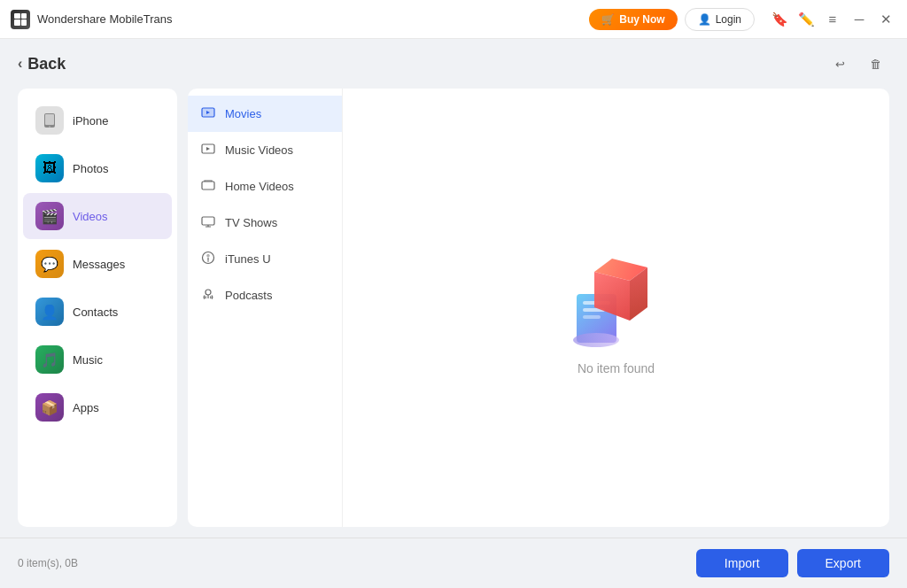  What do you see at coordinates (50, 168) in the screenshot?
I see `photos-icon: 🖼` at bounding box center [50, 168].